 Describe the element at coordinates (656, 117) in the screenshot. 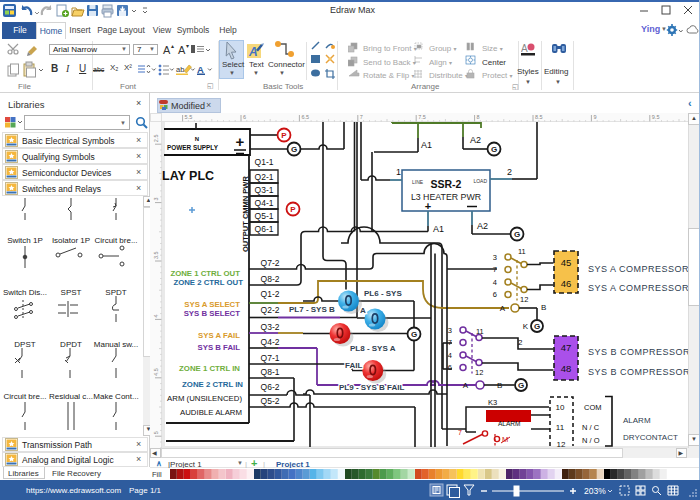

I see `svg-text: 9.5` at that location.